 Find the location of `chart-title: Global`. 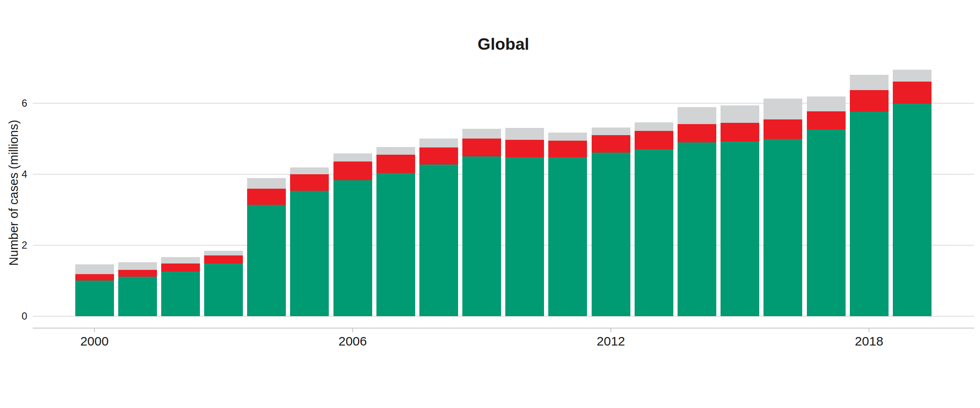

chart-title: Global is located at coordinates (504, 44).